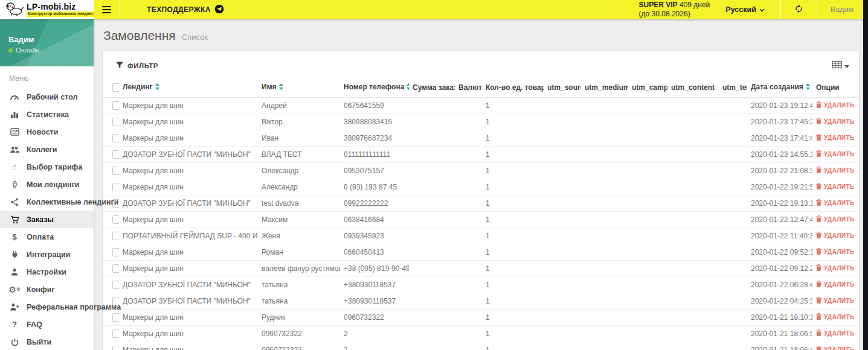  I want to click on newspaper-icon, so click(14, 132).